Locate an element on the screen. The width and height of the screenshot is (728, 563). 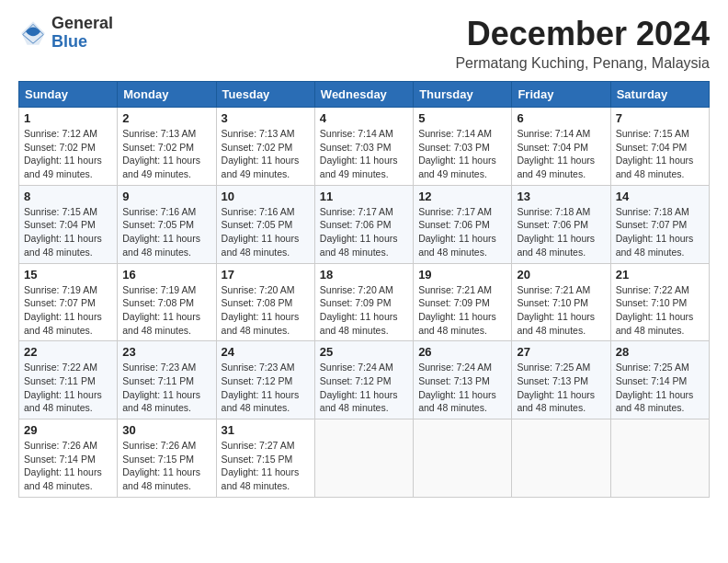
day-info: Sunrise: 7:19 AM Sunset: 7:08 PM Dayligh… is located at coordinates (166, 311).